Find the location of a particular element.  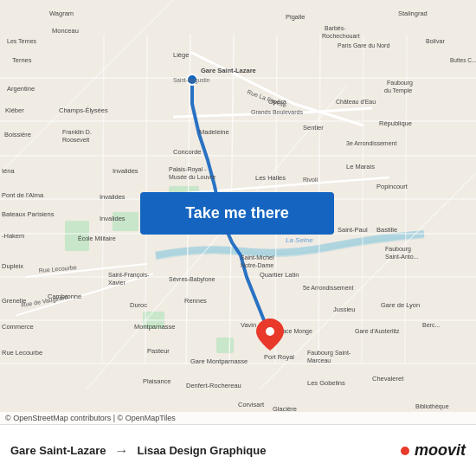

moovit-dot is located at coordinates (405, 451).